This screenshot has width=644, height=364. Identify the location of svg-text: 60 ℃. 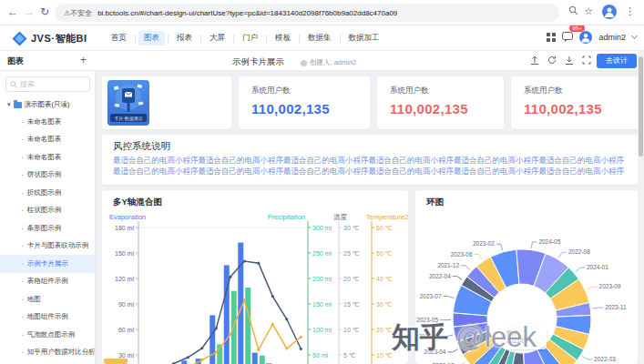
(384, 228).